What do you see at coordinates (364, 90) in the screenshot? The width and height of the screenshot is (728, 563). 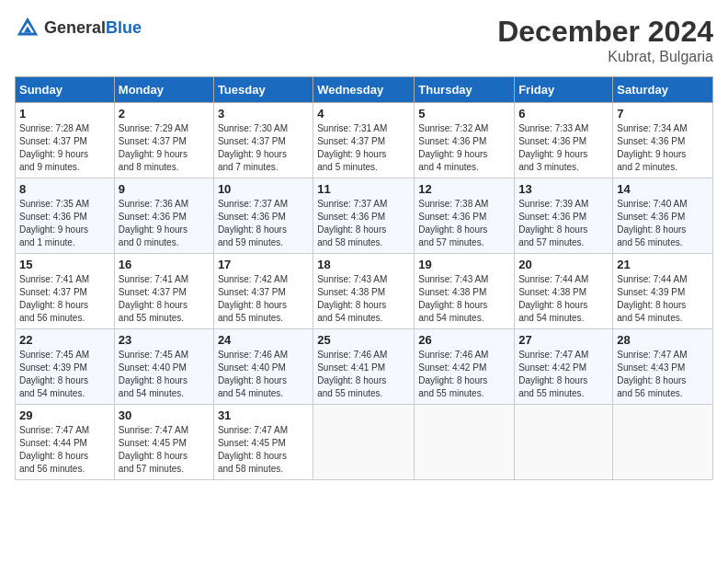 I see `weekday-header: Wednesday` at bounding box center [364, 90].